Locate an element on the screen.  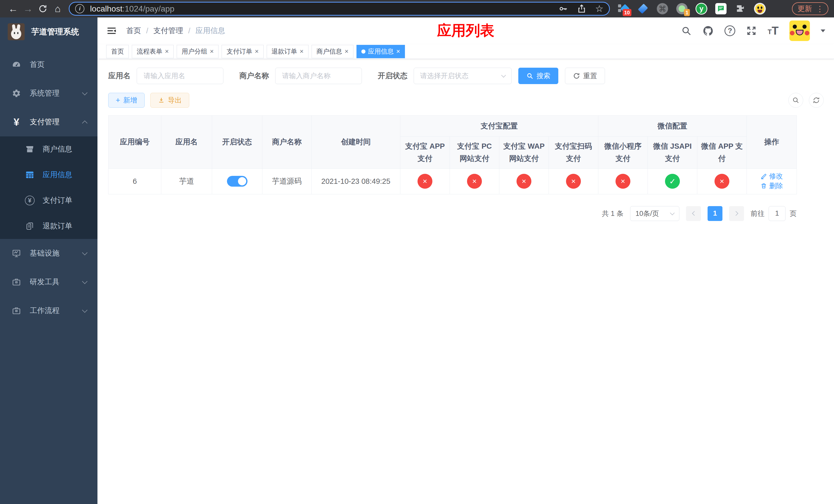
tab-home: 首页 is located at coordinates (117, 51).